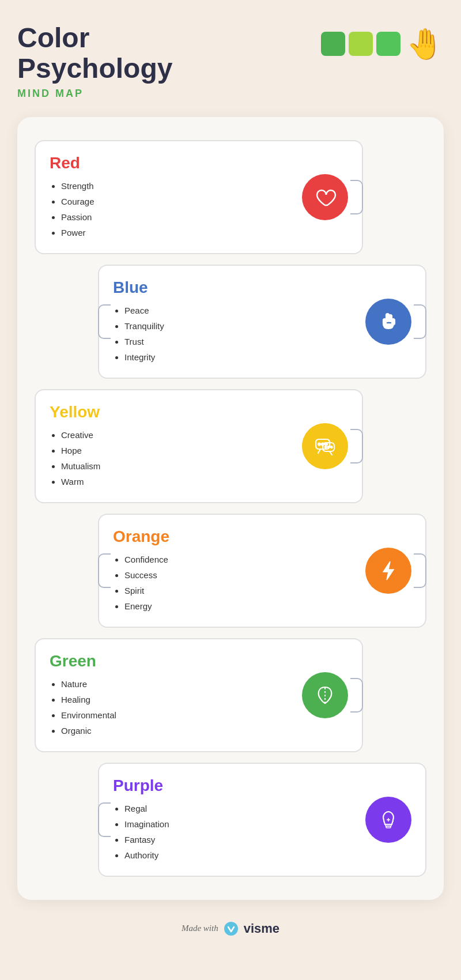  What do you see at coordinates (425, 44) in the screenshot?
I see `hand-decoration: 🤚` at bounding box center [425, 44].